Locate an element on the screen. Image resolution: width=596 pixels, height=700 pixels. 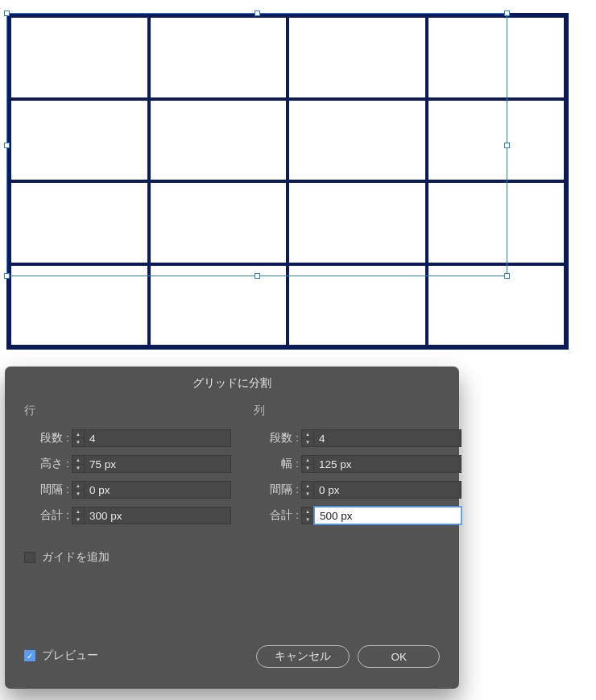
cols-count-stepper: ▲ ▼ is located at coordinates (308, 438).